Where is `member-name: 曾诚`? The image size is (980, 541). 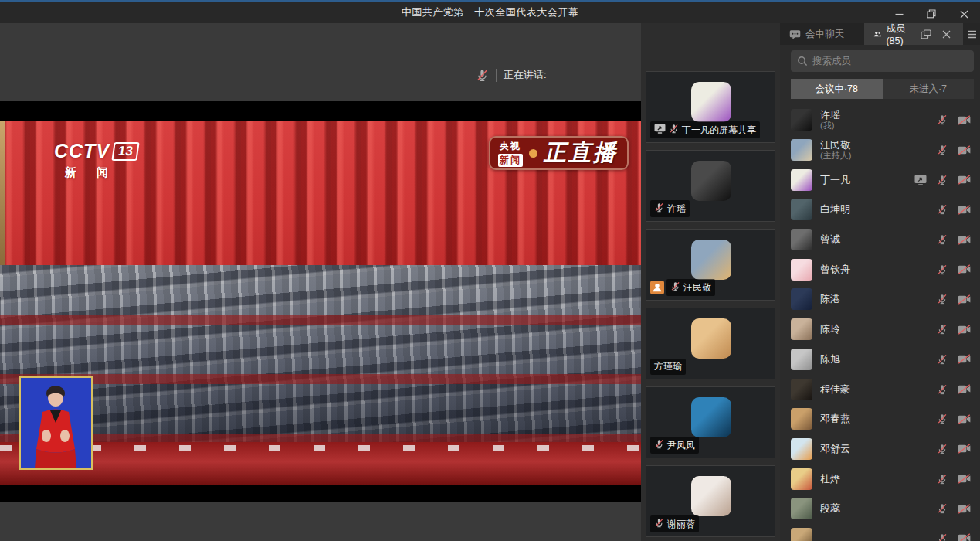 member-name: 曾诚 is located at coordinates (879, 240).